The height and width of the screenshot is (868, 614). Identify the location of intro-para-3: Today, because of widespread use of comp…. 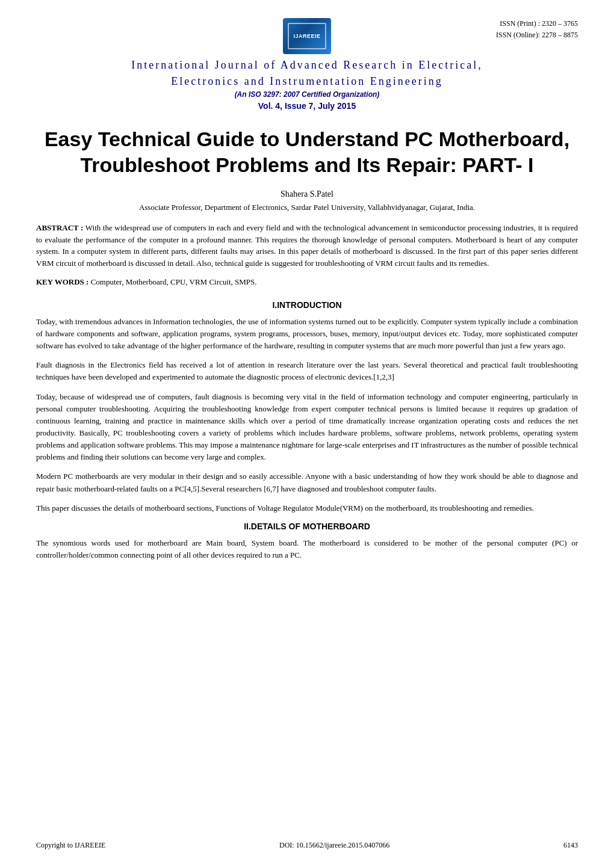
(307, 427).